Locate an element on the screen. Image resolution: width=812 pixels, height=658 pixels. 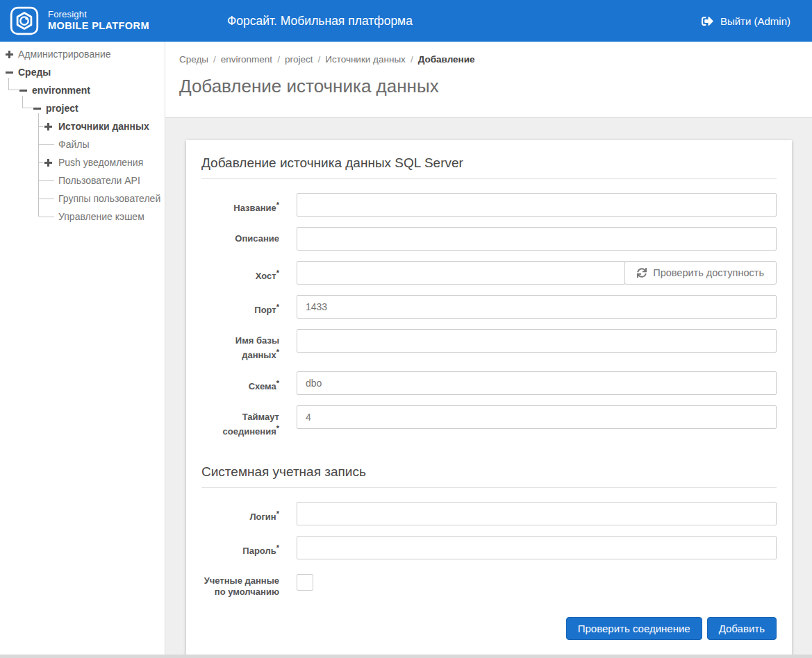
breadcrumb-item-current: Добавление is located at coordinates (447, 60).